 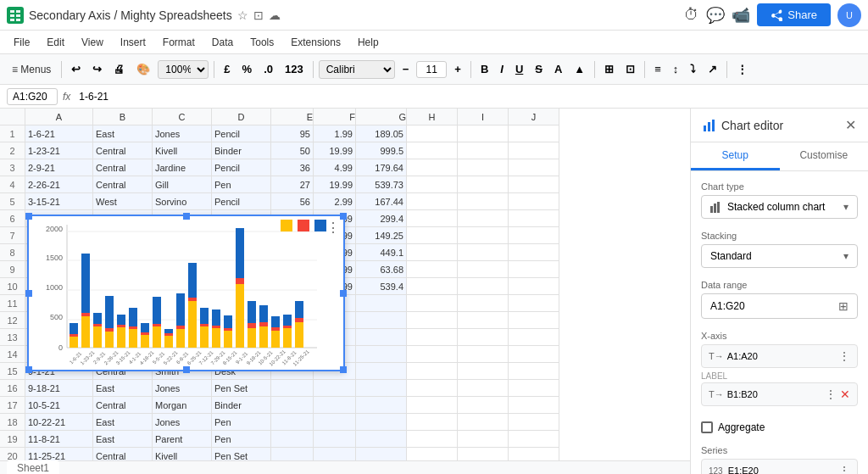 I want to click on row-number-13: 13, so click(x=13, y=337).